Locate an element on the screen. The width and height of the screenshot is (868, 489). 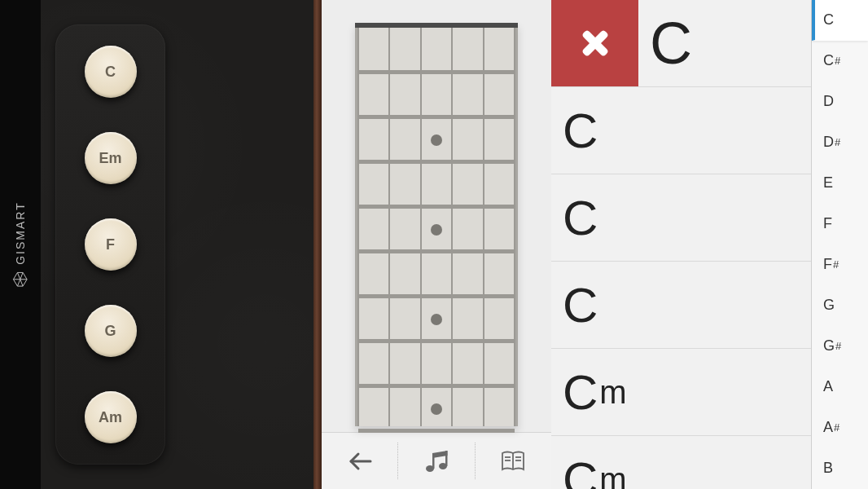
fretboard-toolbar is located at coordinates (436, 460).